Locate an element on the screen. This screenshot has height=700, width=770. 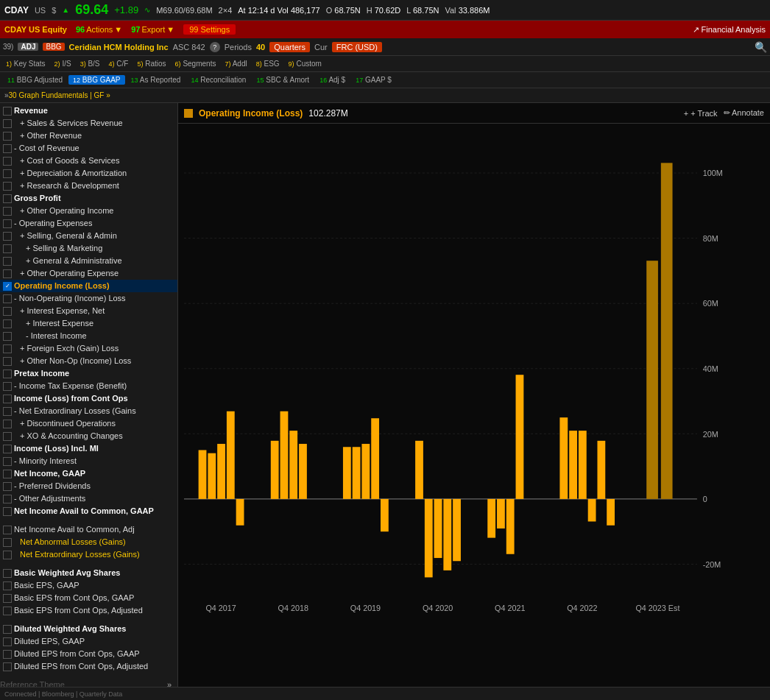
tab-key-stats: 1) Key Stats is located at coordinates (26, 63).